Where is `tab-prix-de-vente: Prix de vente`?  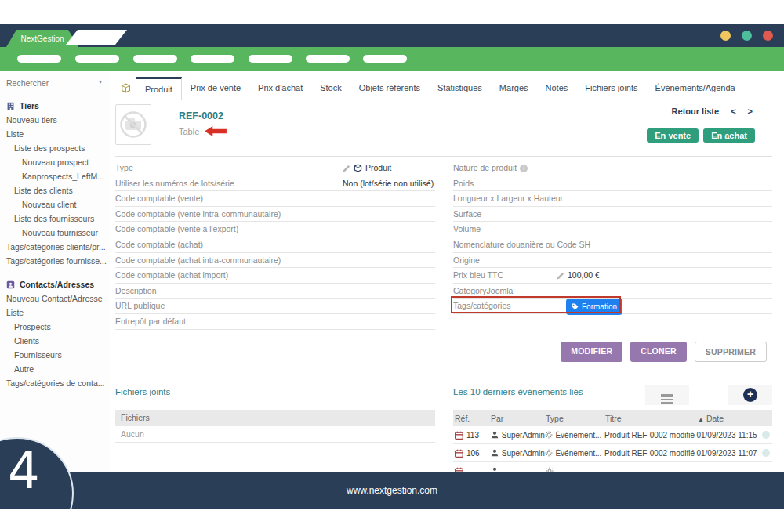 tab-prix-de-vente: Prix de vente is located at coordinates (216, 88).